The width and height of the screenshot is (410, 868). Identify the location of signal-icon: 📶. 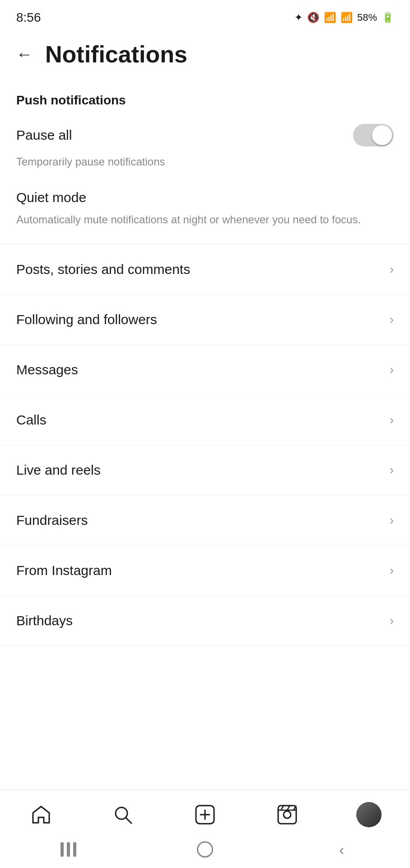
(347, 18).